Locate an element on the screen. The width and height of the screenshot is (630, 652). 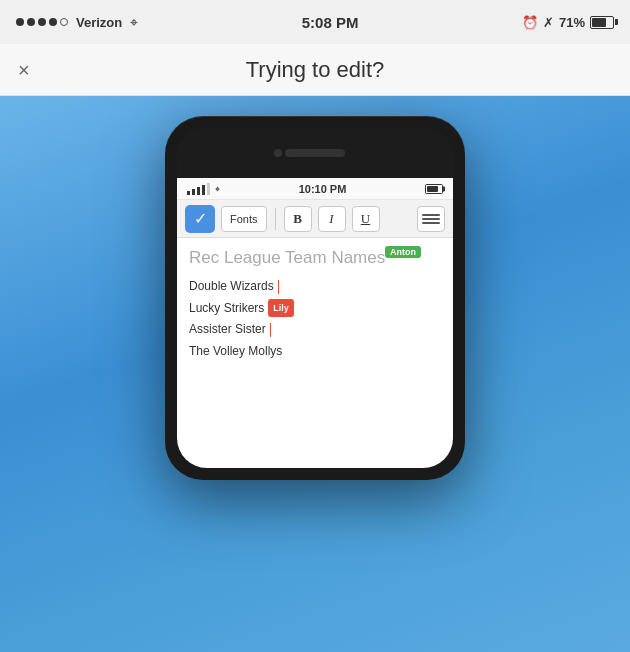
italic-label: I is located at coordinates (331, 219).